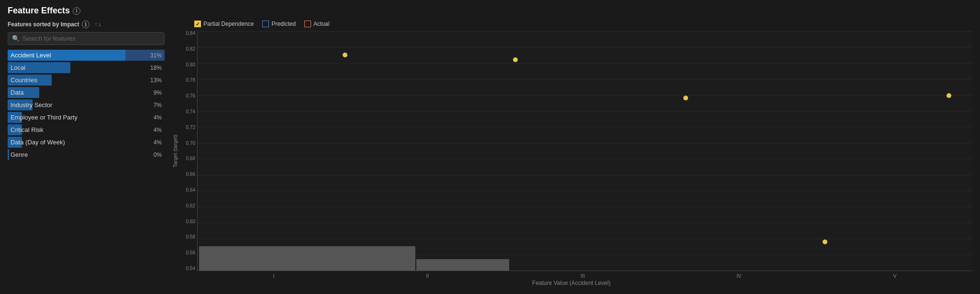 The height and width of the screenshot is (294, 980). I want to click on y-tick: 0.64, so click(188, 190).